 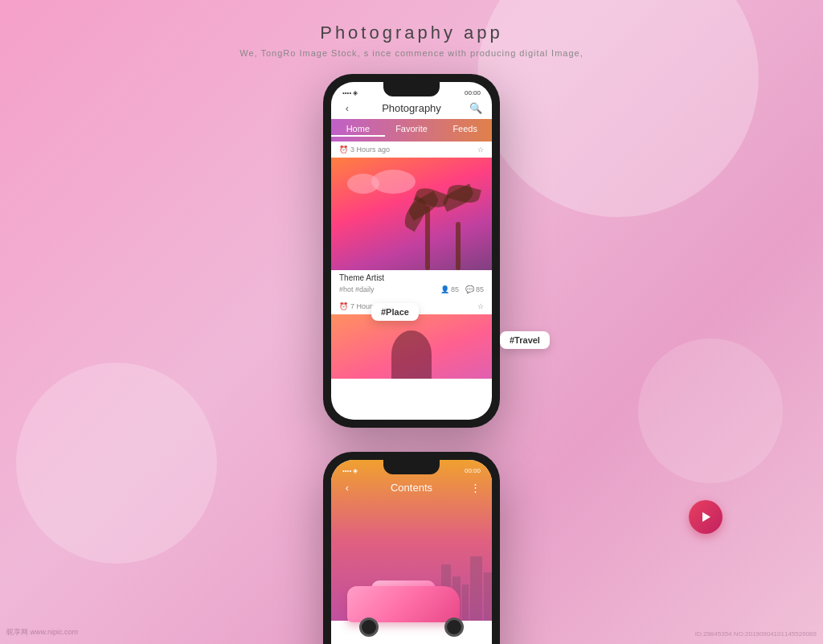 I want to click on page-title: Photography app, so click(x=412, y=33).